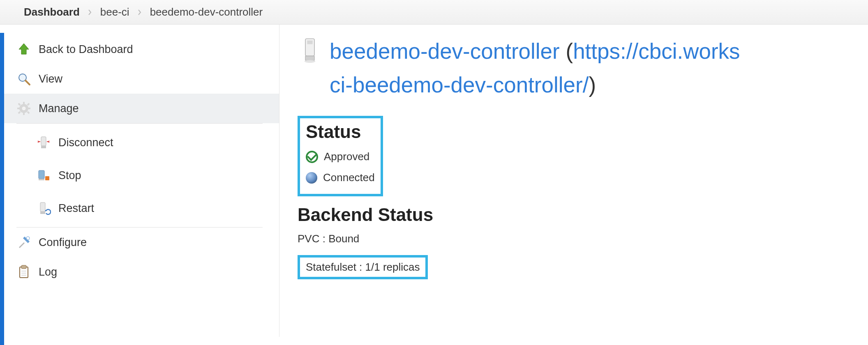 The image size is (868, 345). Describe the element at coordinates (51, 79) in the screenshot. I see `sidebar-item-label: View` at that location.